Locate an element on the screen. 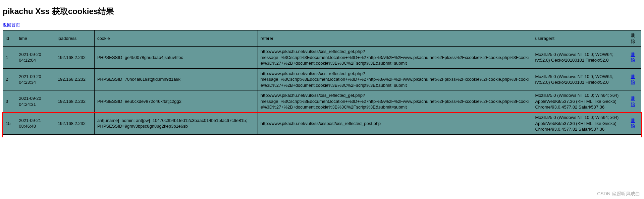 The height and width of the screenshot is (199, 644). col-delete: 删除 is located at coordinates (635, 39).